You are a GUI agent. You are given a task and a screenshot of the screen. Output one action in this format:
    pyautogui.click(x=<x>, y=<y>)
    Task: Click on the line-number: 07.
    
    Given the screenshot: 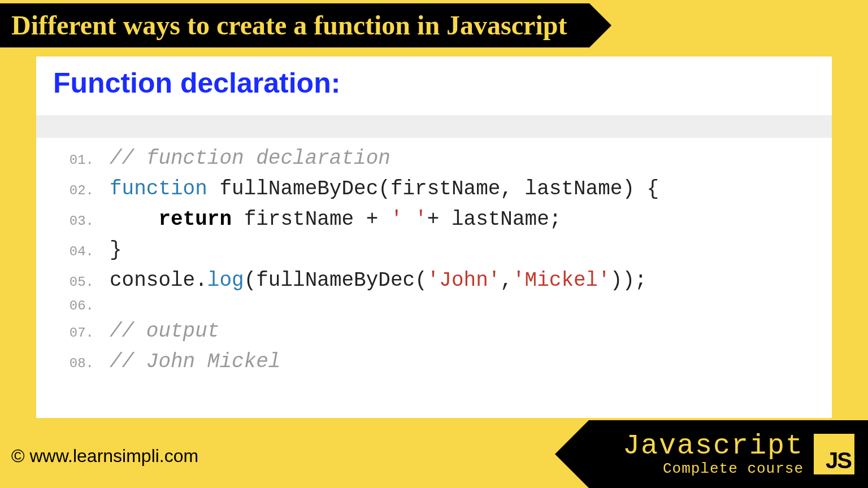 What is the action you would take?
    pyautogui.click(x=81, y=333)
    